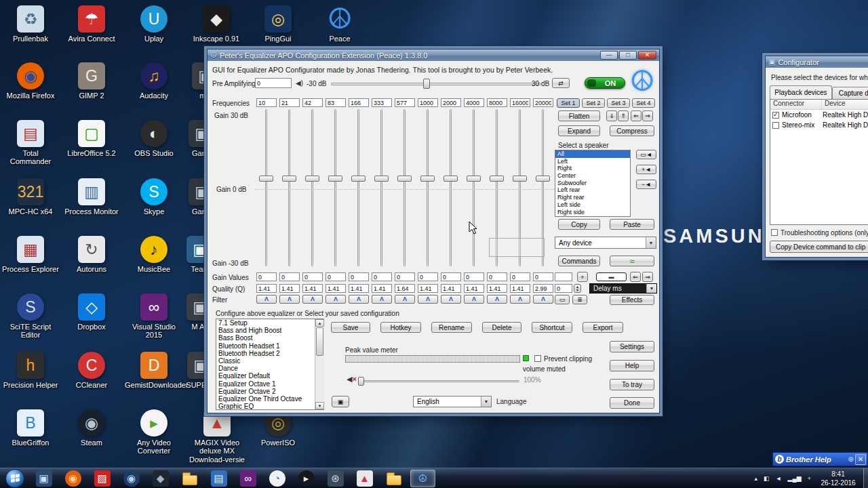 Image resolution: width=868 pixels, height=488 pixels. What do you see at coordinates (593, 190) in the screenshot?
I see `speaker-item: Left rear` at bounding box center [593, 190].